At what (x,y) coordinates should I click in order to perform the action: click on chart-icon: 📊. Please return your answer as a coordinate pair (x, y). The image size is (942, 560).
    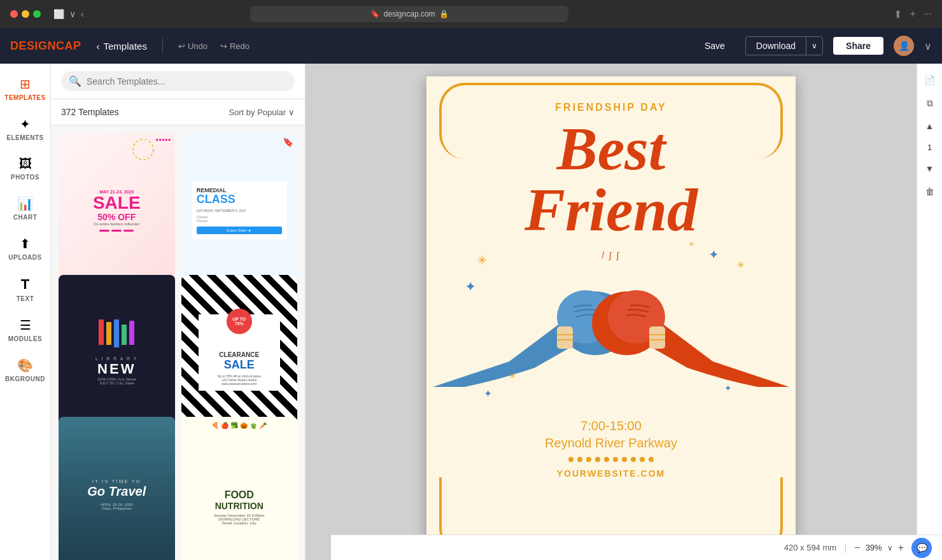
    Looking at the image, I should click on (25, 204).